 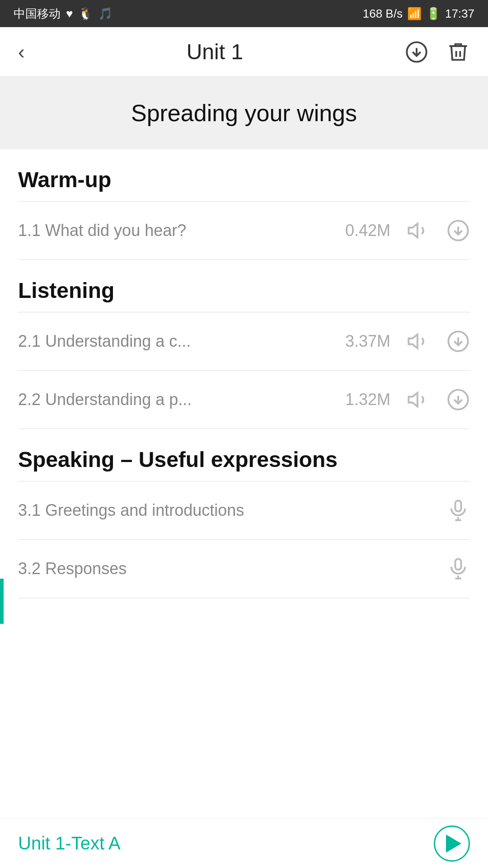 I want to click on play-icon, so click(x=454, y=844).